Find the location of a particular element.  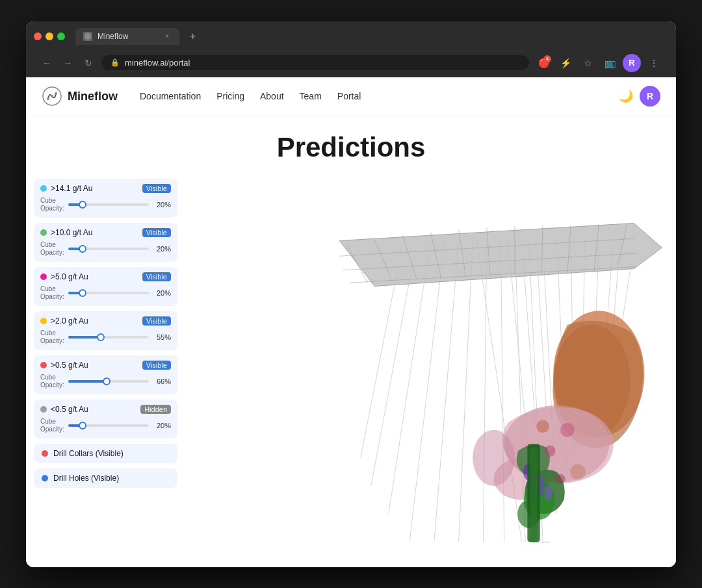

reload-button: ↻ is located at coordinates (88, 63).